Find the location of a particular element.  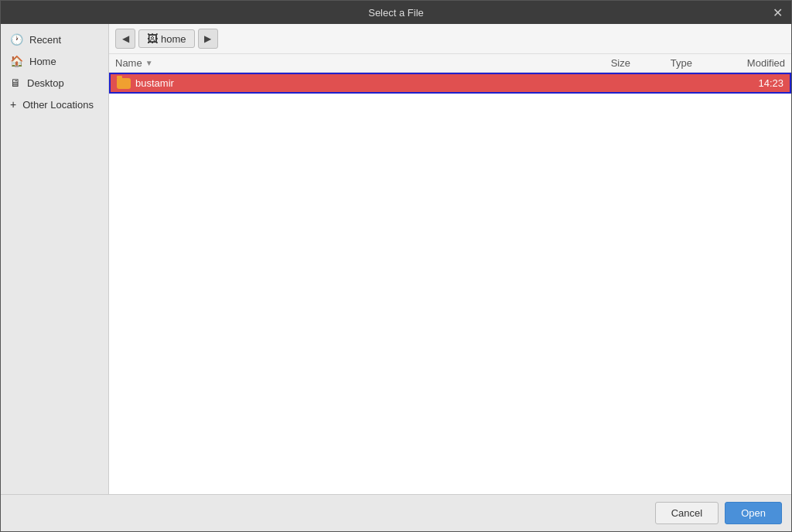

column-type: Type is located at coordinates (661, 63).